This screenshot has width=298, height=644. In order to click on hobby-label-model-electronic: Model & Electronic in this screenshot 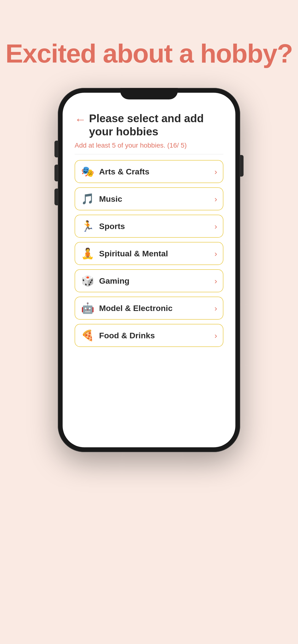, I will do `click(157, 308)`.